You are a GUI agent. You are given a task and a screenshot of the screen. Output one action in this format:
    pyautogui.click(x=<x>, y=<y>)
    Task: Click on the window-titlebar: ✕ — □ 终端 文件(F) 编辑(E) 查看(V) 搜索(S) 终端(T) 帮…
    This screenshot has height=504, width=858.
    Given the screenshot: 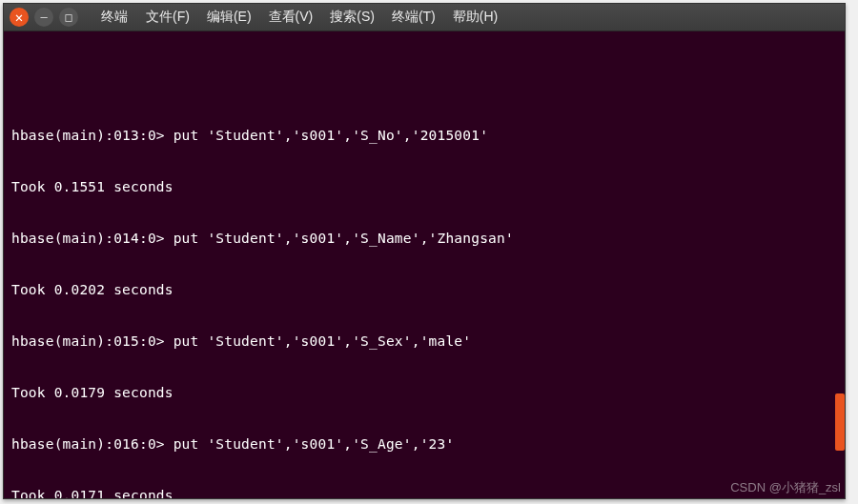 What is the action you would take?
    pyautogui.click(x=424, y=17)
    